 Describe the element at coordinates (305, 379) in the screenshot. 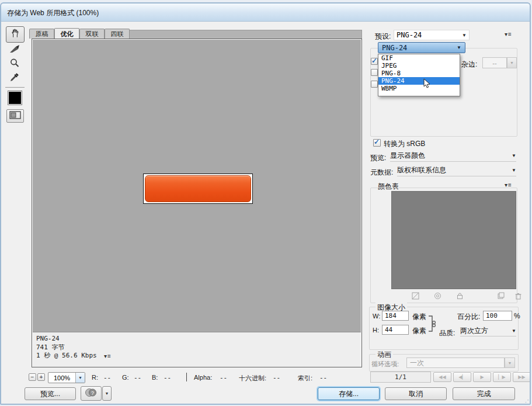

I see `index-label: 索引:` at that location.